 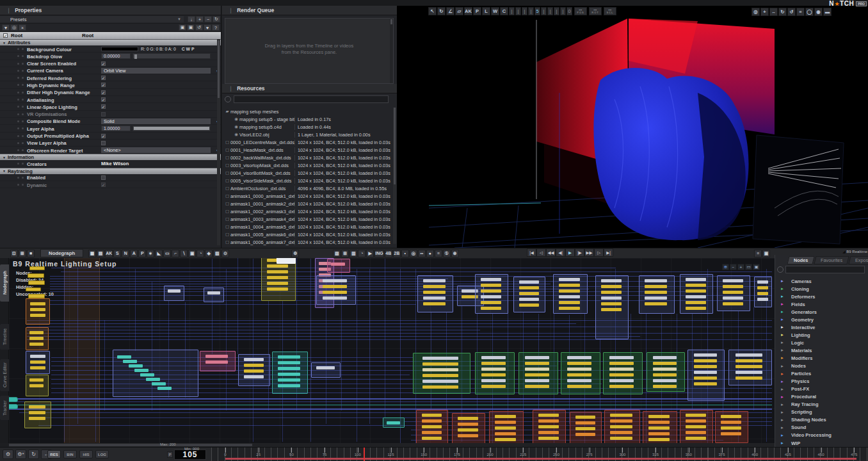 What do you see at coordinates (337, 254) in the screenshot?
I see `export-icon: ▧` at bounding box center [337, 254].